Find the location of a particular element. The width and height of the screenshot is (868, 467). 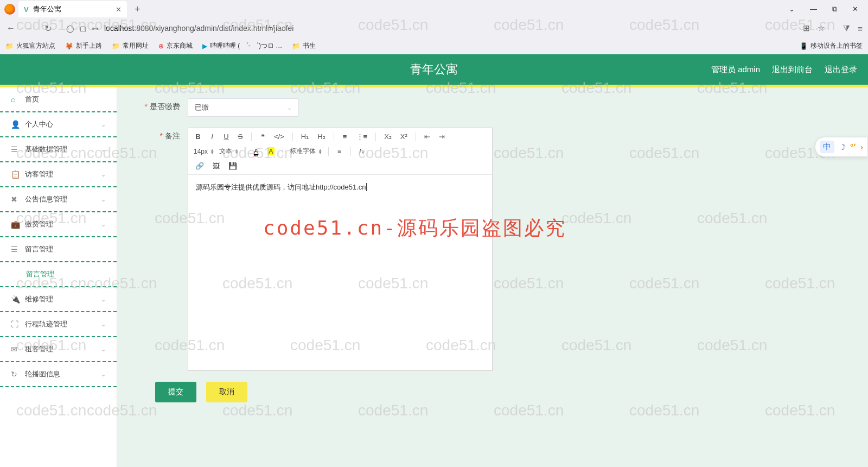

bilibili-icon: ▶ is located at coordinates (205, 46).